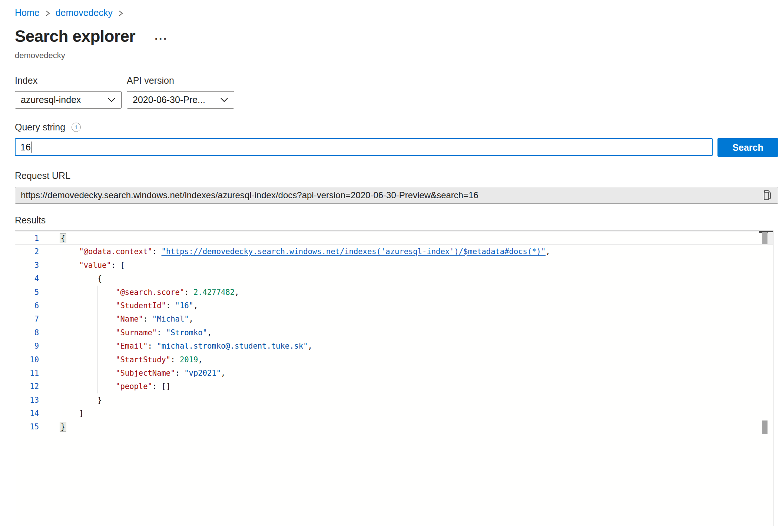  What do you see at coordinates (397, 139) in the screenshot?
I see `query-section: Query string i 16 Search` at bounding box center [397, 139].